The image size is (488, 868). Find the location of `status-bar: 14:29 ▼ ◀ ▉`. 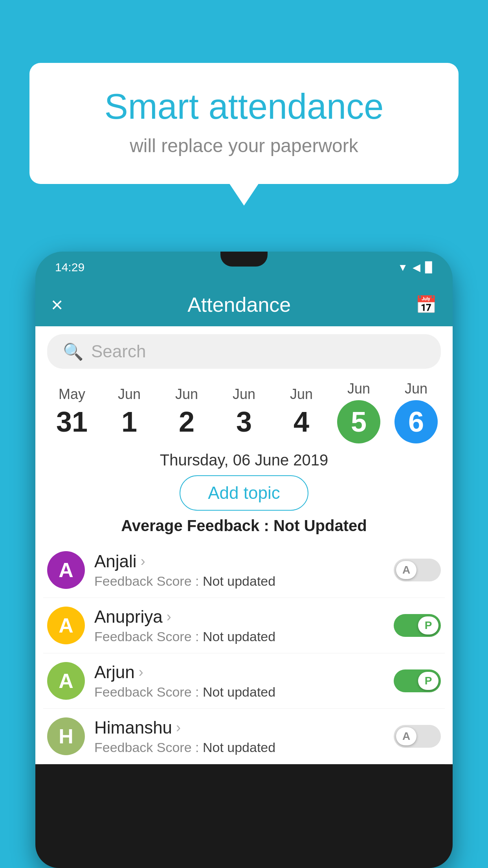

status-bar: 14:29 ▼ ◀ ▉ is located at coordinates (244, 267).